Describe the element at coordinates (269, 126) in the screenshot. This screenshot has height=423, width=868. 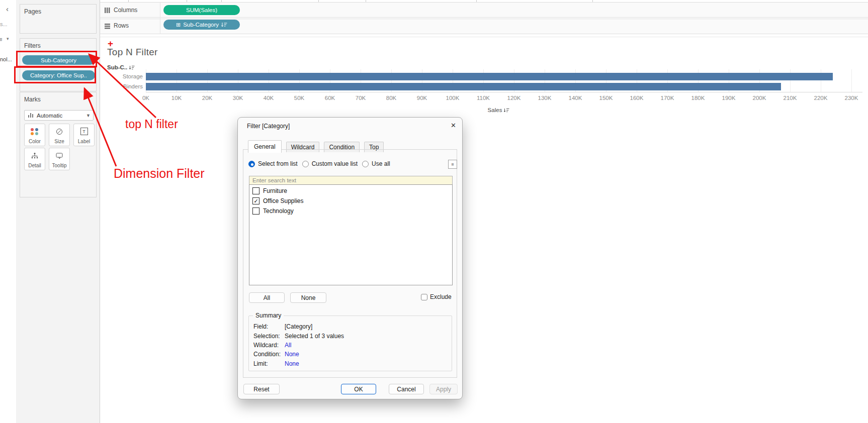
I see `dialog-title: Filter [Category]` at that location.